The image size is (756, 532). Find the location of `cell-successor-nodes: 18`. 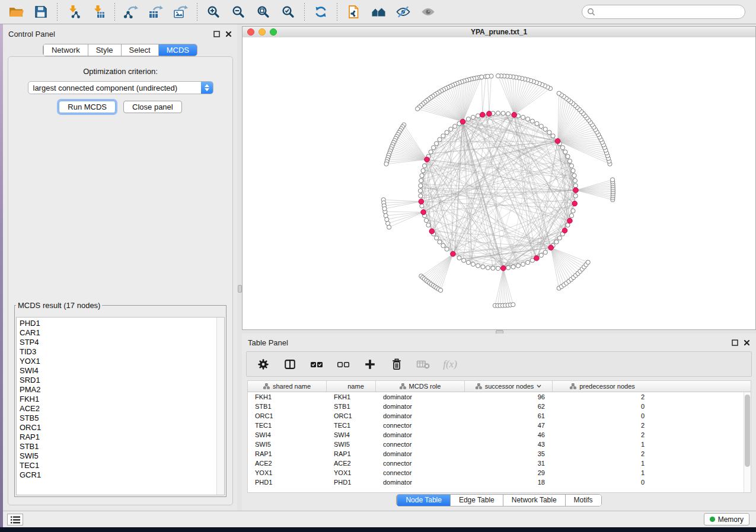

cell-successor-nodes: 18 is located at coordinates (509, 482).